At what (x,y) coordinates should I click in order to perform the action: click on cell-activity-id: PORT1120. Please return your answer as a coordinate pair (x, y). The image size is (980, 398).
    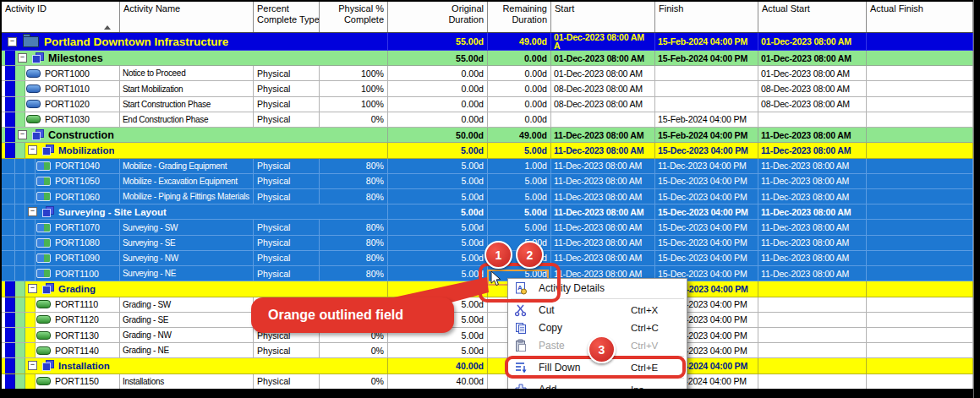
    Looking at the image, I should click on (61, 320).